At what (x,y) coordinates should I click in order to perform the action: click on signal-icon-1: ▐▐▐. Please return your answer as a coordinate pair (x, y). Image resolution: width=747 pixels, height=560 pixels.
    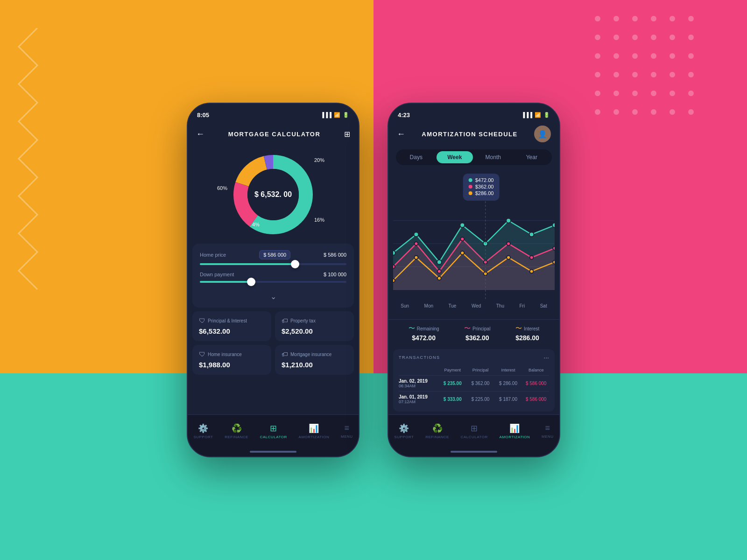
    Looking at the image, I should click on (326, 115).